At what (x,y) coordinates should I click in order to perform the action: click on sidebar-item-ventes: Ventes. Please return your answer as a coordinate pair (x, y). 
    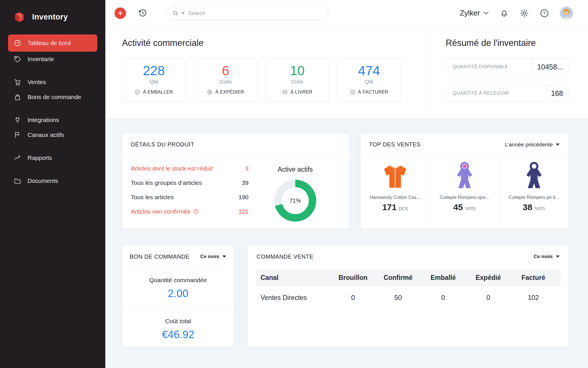
    Looking at the image, I should click on (53, 82).